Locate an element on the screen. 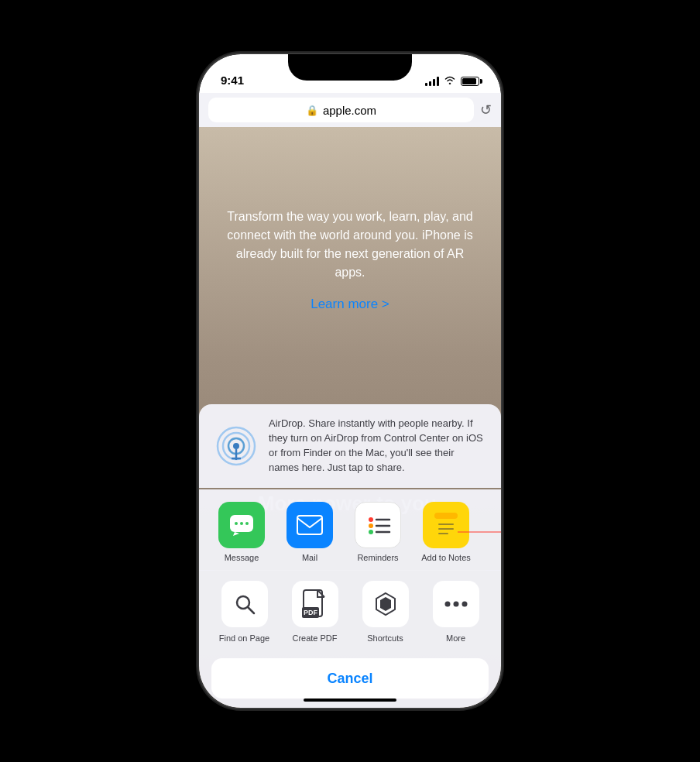 The width and height of the screenshot is (700, 762). browser-bar: 🔒 apple.com ↺ is located at coordinates (350, 110).